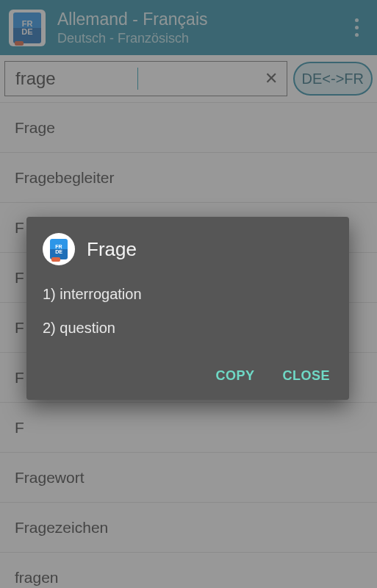 The width and height of the screenshot is (377, 588). I want to click on dialog-body: 1) interrogation 2) question, so click(188, 311).